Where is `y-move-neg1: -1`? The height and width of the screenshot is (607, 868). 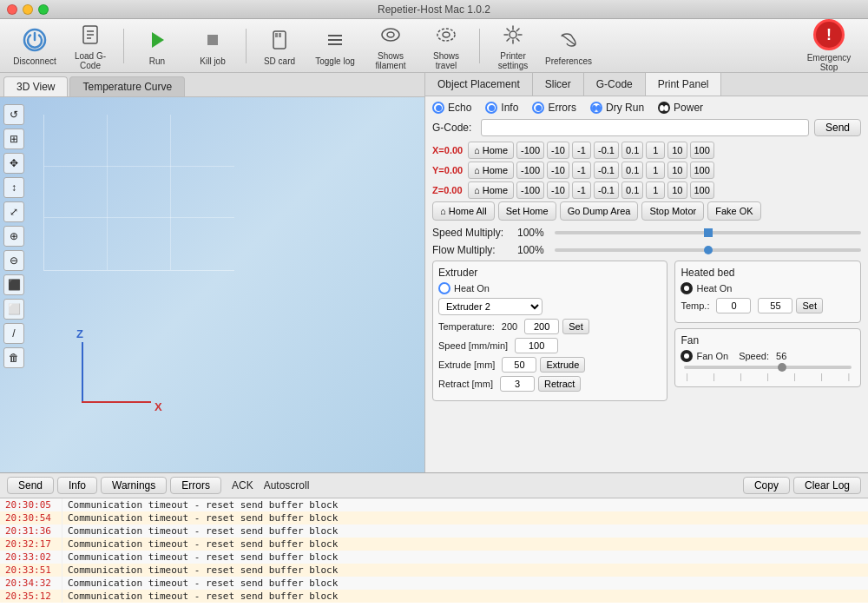
y-move-neg1: -1 is located at coordinates (582, 170).